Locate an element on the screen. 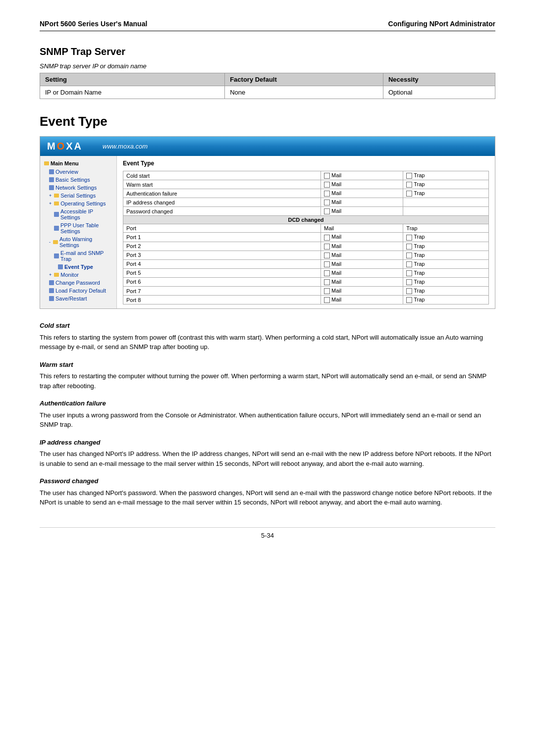 The image size is (535, 756). sidebar-item-save-restart: Save/Restart is located at coordinates (78, 299).